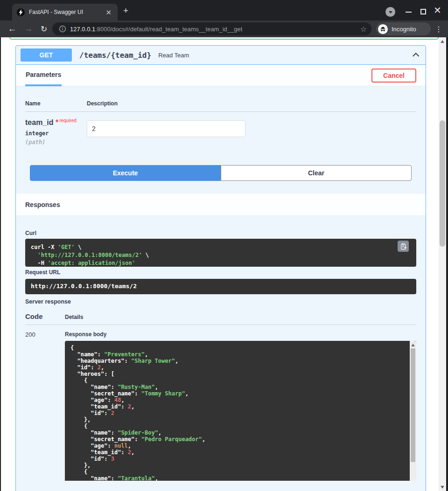  What do you see at coordinates (212, 29) in the screenshot?
I see `address-bar: 127.0.0.1:8000/docs#/default/read_team_t…` at bounding box center [212, 29].